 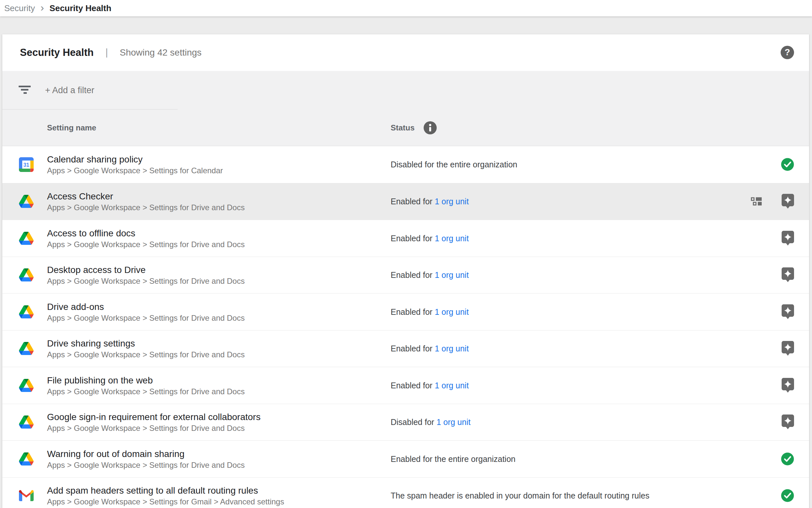 I want to click on setting-name: Calendar sharing policy, so click(x=135, y=159).